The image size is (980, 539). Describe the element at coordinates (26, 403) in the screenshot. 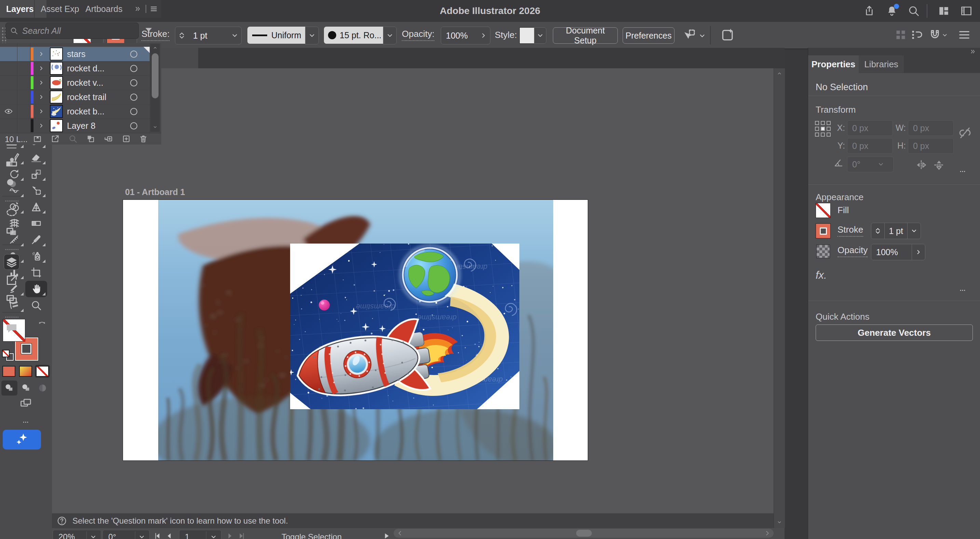

I see `change-screen-mode-icon` at that location.